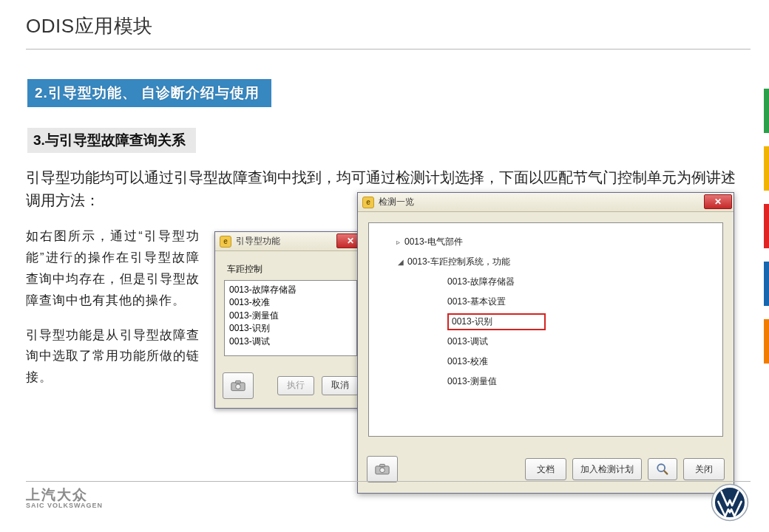 The image size is (769, 532). I want to click on list-item: 0013-校准, so click(291, 303).